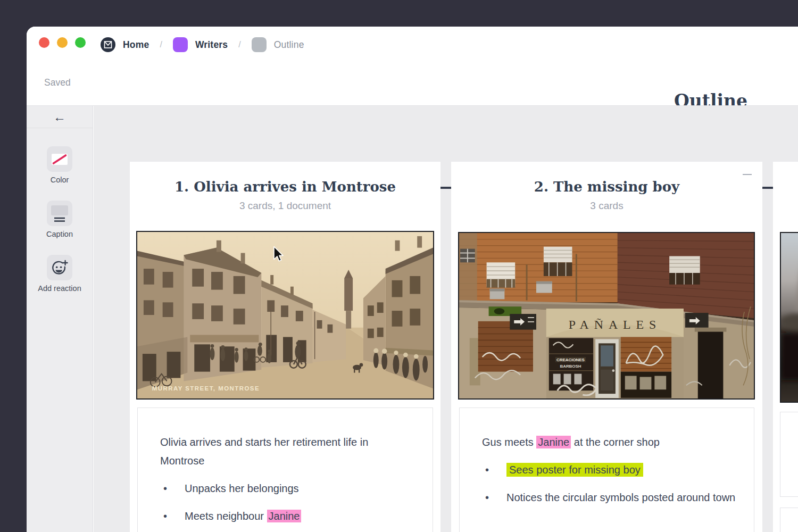 The width and height of the screenshot is (798, 532). What do you see at coordinates (44, 43) in the screenshot?
I see `close-window-button` at bounding box center [44, 43].